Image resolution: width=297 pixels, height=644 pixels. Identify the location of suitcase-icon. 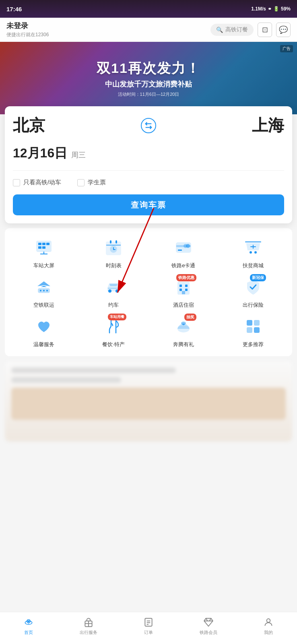
(89, 622).